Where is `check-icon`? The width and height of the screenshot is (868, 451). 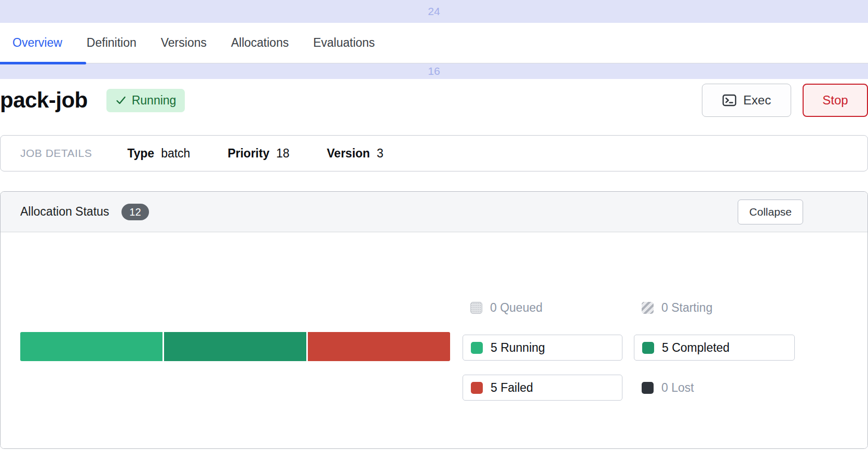 check-icon is located at coordinates (121, 100).